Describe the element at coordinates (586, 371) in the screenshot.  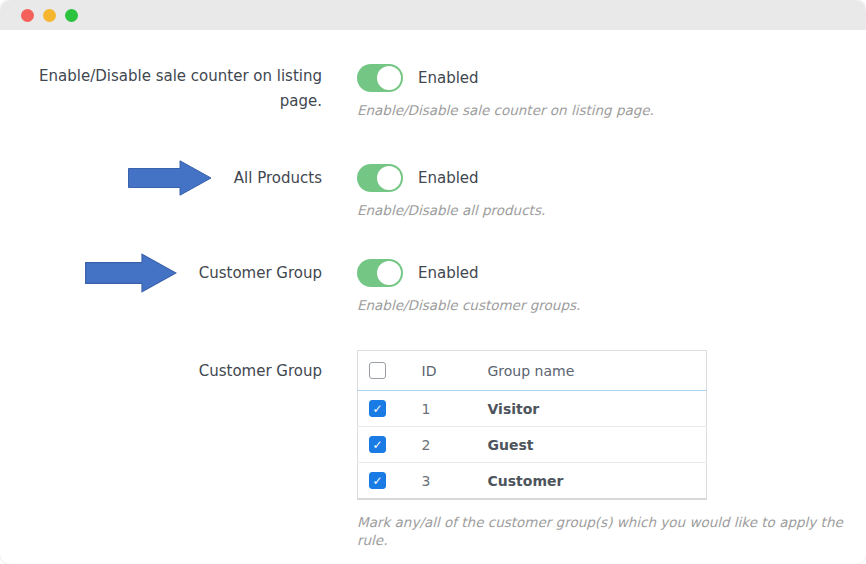
I see `column-header-group-name: Group name` at that location.